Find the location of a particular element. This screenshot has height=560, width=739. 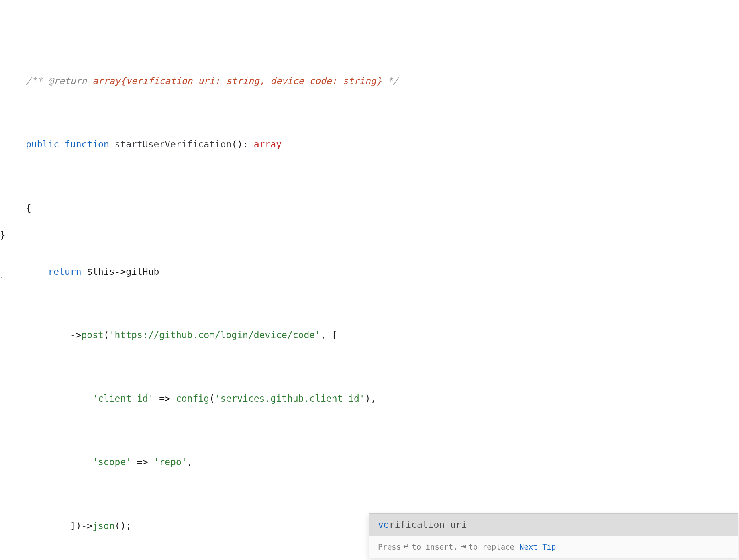

array-key: 'scope' is located at coordinates (112, 462).